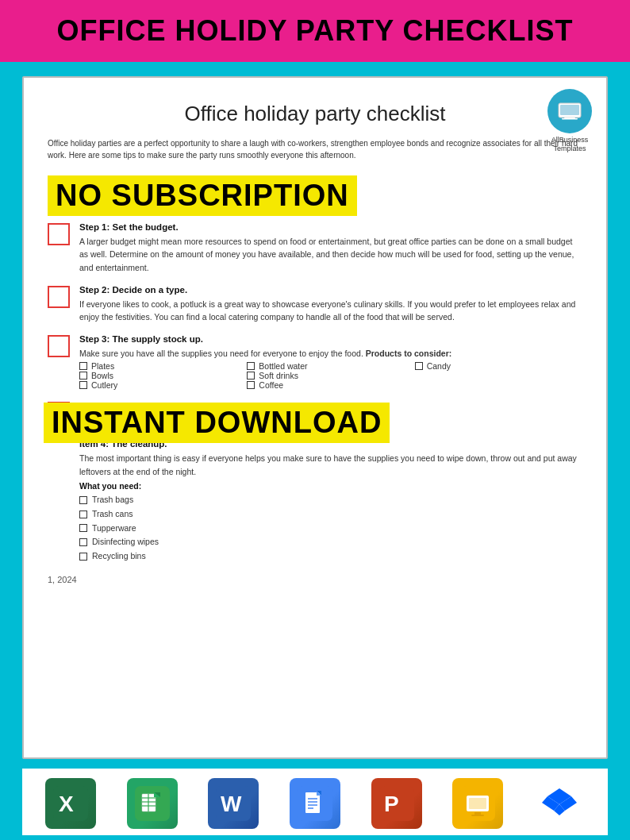 The width and height of the screenshot is (630, 840). Describe the element at coordinates (71, 803) in the screenshot. I see `excel-svg: X` at that location.